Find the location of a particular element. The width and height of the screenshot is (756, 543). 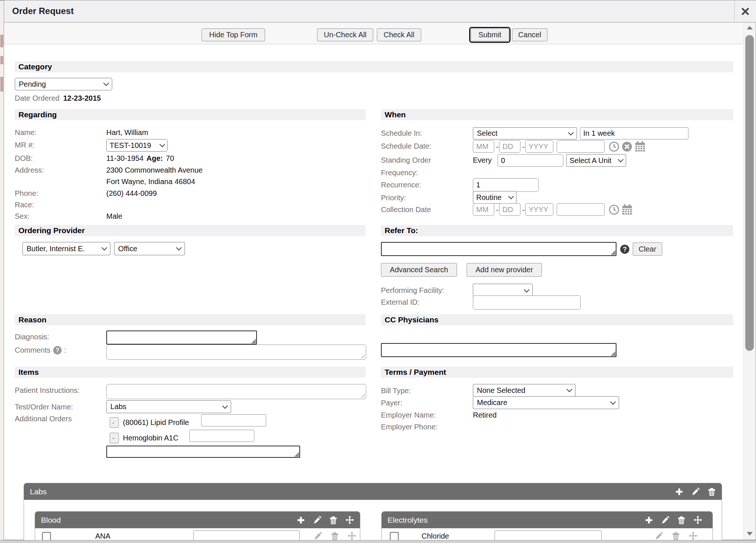

clear-button: Clear is located at coordinates (647, 249).